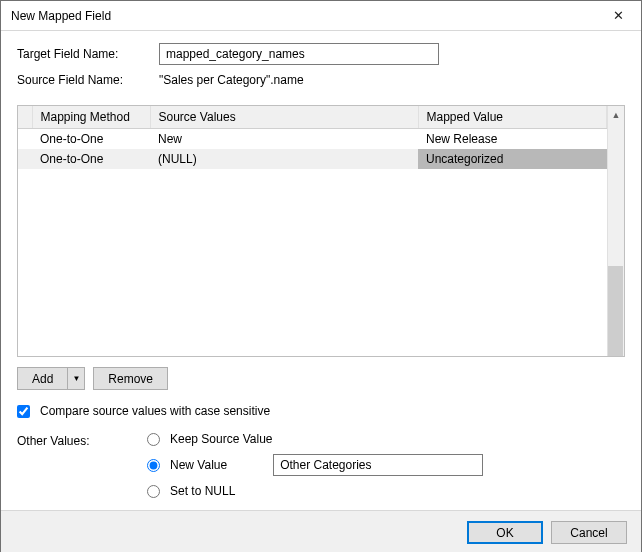 The width and height of the screenshot is (642, 552). Describe the element at coordinates (76, 378) in the screenshot. I see `chevron-down-icon: ▼` at that location.